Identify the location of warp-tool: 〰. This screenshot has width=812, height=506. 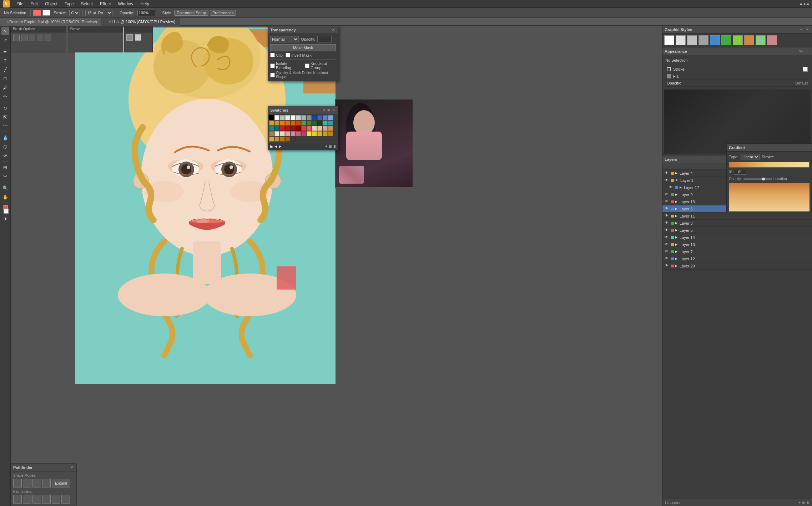
(5, 126).